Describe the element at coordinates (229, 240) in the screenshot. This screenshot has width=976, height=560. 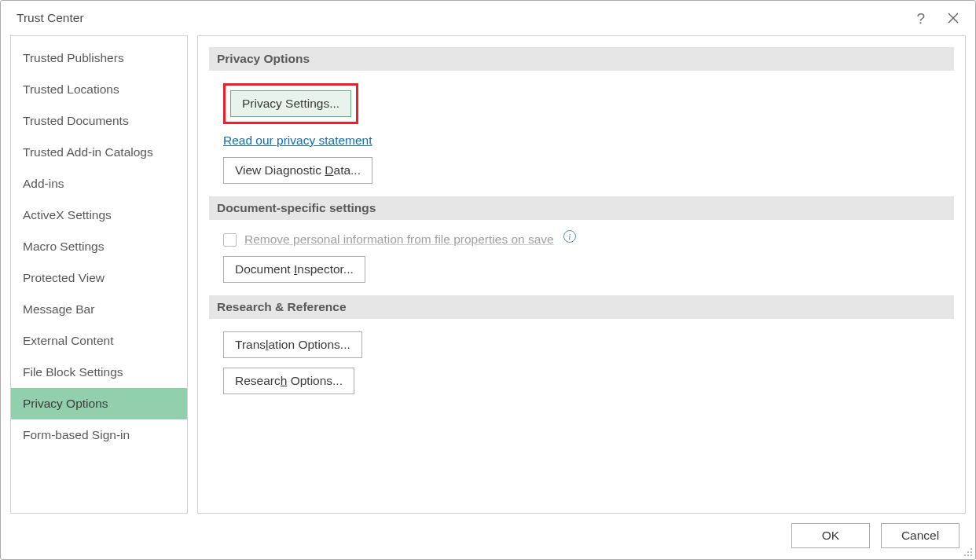
I see `remove-personal-info-checkbox` at that location.